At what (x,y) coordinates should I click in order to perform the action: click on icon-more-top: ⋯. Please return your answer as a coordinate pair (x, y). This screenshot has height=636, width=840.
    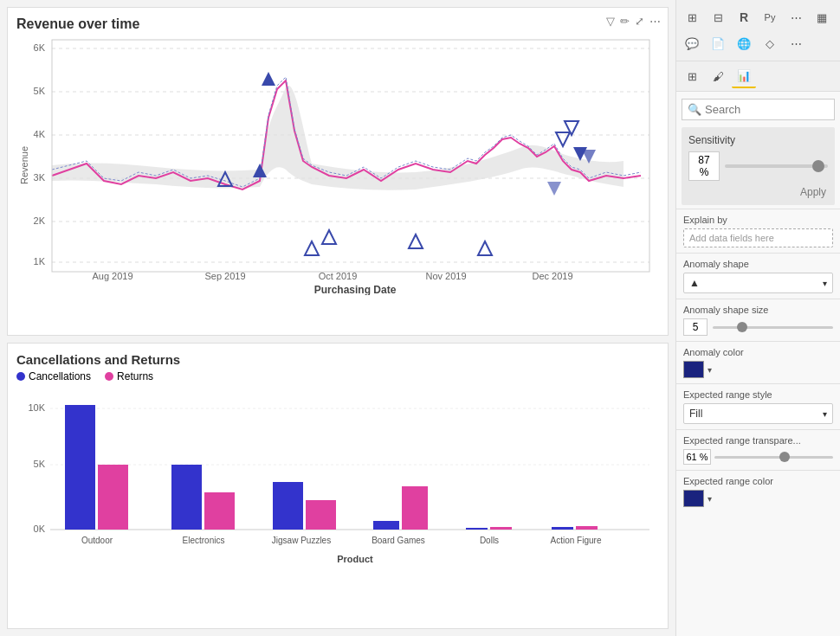
    Looking at the image, I should click on (796, 17).